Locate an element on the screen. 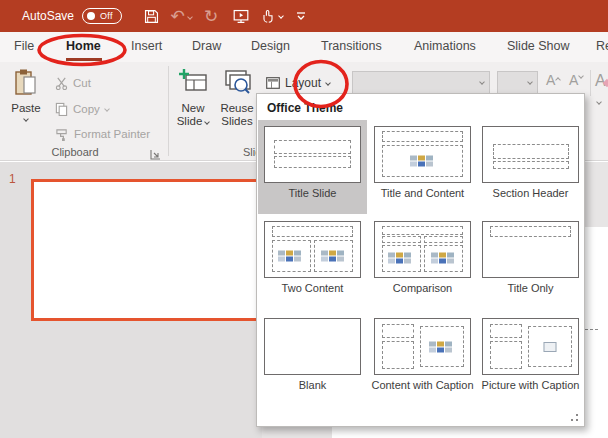  tab-slide-show: Slide Show is located at coordinates (538, 46).